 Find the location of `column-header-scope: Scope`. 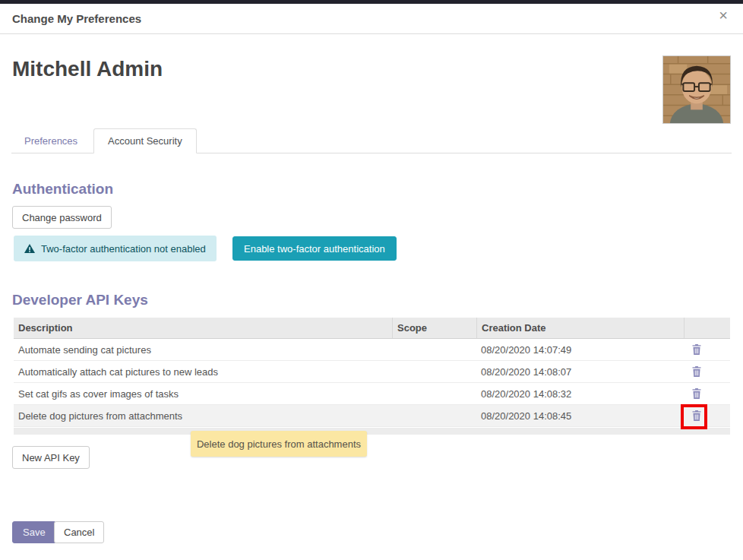

column-header-scope: Scope is located at coordinates (435, 328).